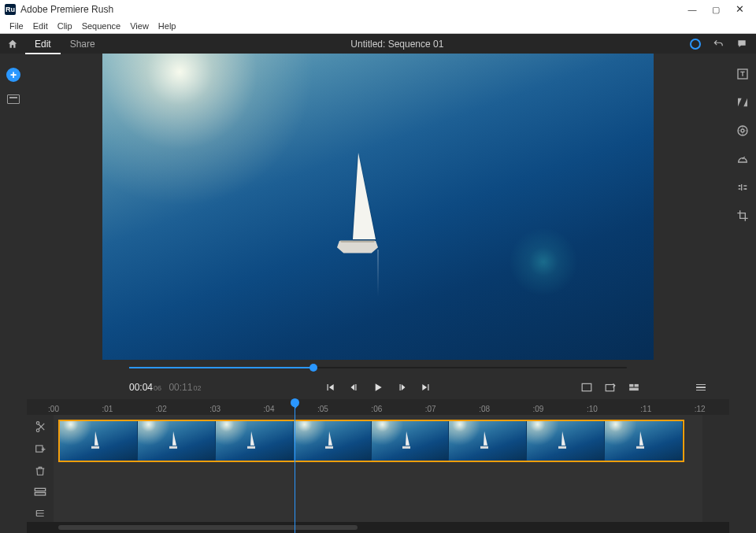 The width and height of the screenshot is (756, 533). Describe the element at coordinates (83, 44) in the screenshot. I see `tab-share-label: Share` at that location.